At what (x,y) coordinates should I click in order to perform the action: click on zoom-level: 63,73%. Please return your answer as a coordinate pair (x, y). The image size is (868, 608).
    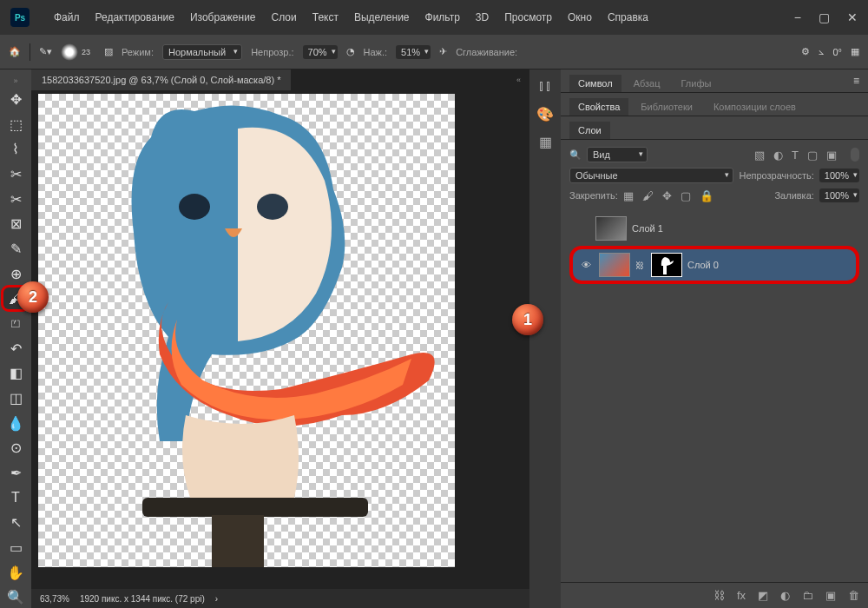
    Looking at the image, I should click on (55, 599).